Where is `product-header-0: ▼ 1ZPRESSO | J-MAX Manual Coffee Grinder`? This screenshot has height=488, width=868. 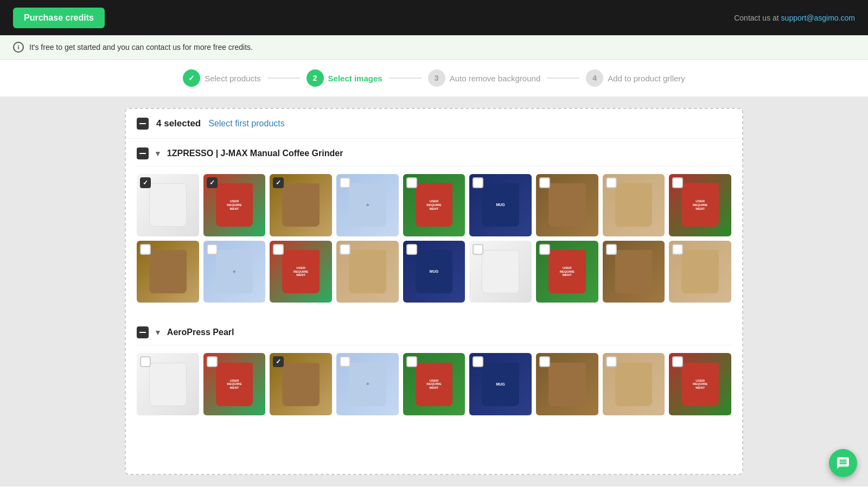
product-header-0: ▼ 1ZPRESSO | J-MAX Manual Coffee Grinder is located at coordinates (434, 153).